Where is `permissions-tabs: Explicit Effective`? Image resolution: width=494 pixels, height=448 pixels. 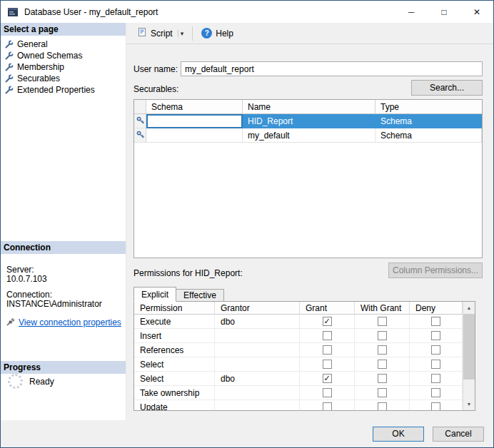
permissions-tabs: Explicit Effective is located at coordinates (178, 294).